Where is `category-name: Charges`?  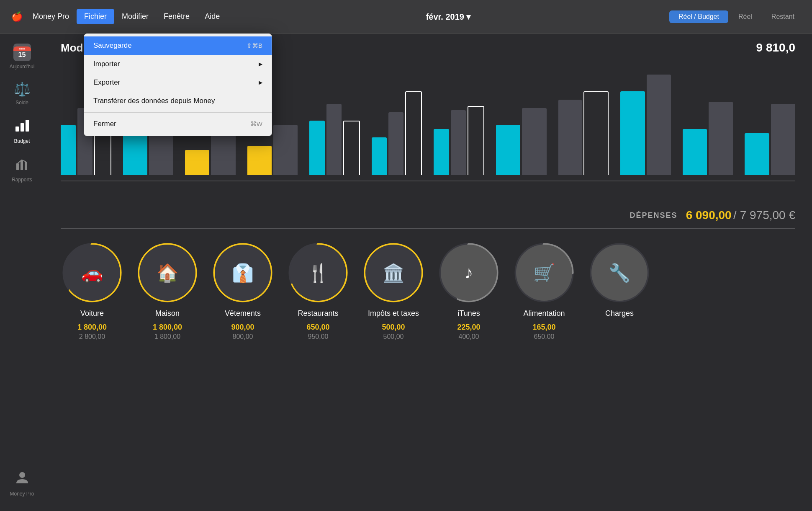 category-name: Charges is located at coordinates (619, 313).